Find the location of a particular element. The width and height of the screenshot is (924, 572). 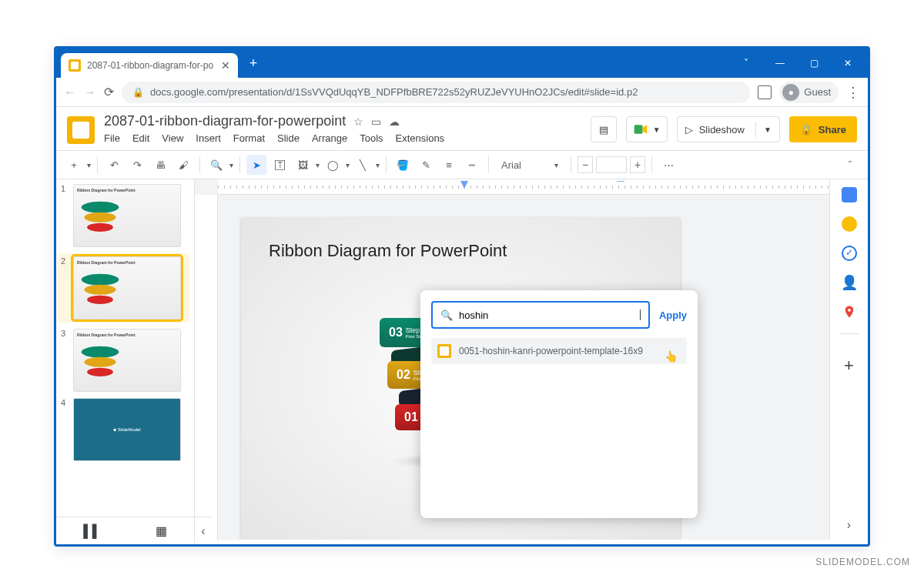

meet-icon is located at coordinates (641, 129).